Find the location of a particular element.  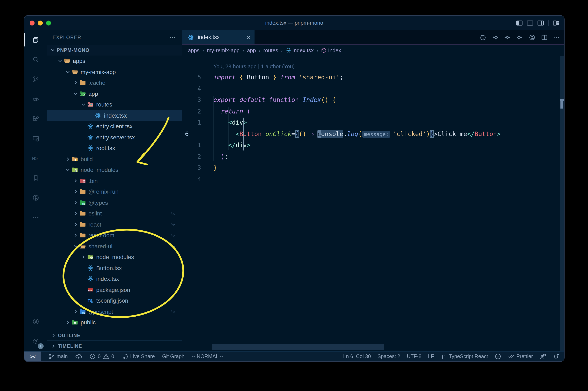

tree-item-.bin: 0110.bin is located at coordinates (114, 181).